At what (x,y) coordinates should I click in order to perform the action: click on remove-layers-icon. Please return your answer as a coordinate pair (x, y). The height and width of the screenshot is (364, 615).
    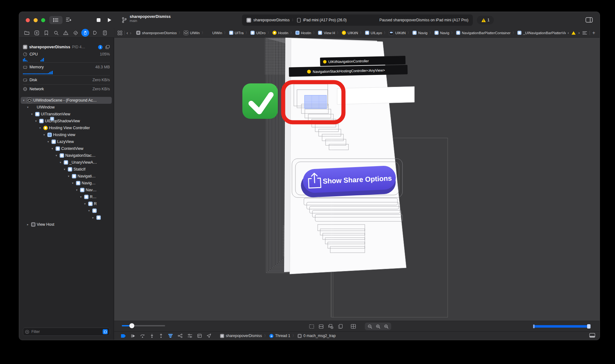
    Looking at the image, I should click on (331, 326).